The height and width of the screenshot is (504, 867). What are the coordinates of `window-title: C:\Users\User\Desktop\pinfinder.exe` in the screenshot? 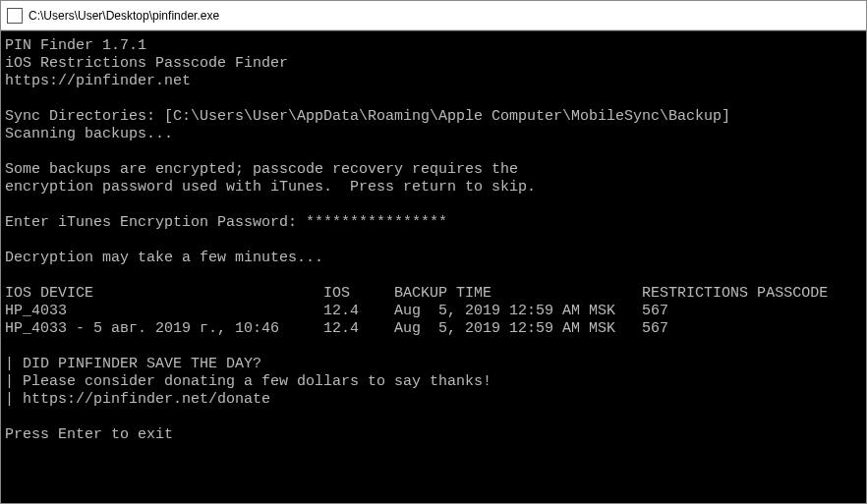 It's located at (124, 16).